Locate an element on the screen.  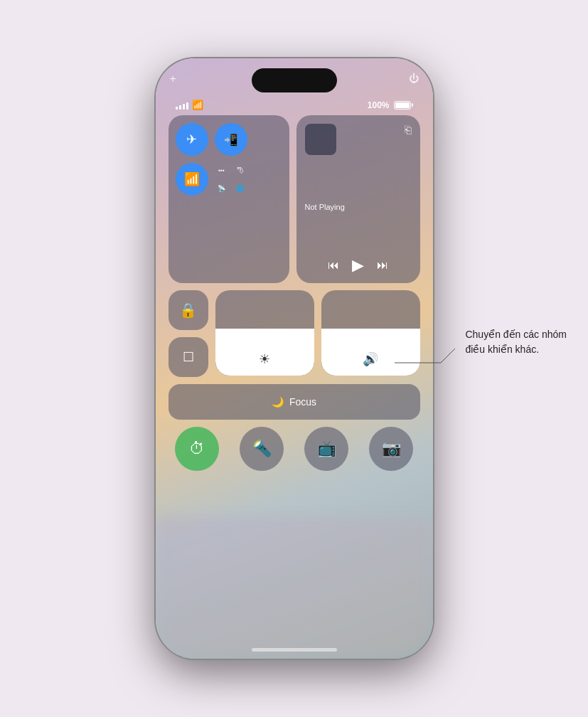
airdrop-icon: 📲 is located at coordinates (231, 139).